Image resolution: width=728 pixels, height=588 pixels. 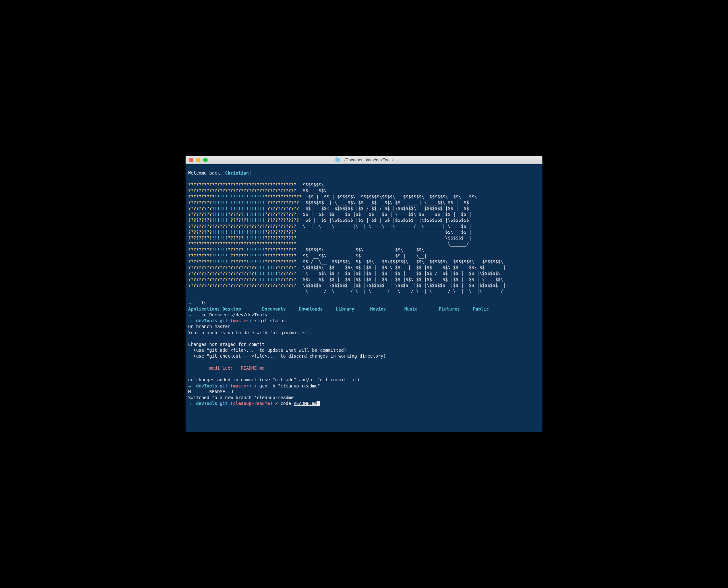 What do you see at coordinates (211, 392) in the screenshot?
I see `gco-output: M README.md` at bounding box center [211, 392].